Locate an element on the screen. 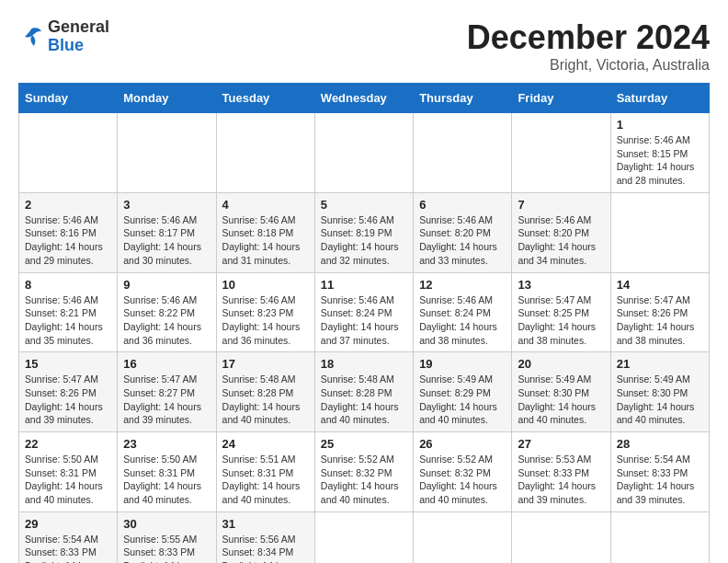 The width and height of the screenshot is (728, 563). calendar-cell: 17 Sunrise: 5:48 AMSunset: 8:28 PMDaylig… is located at coordinates (265, 392).